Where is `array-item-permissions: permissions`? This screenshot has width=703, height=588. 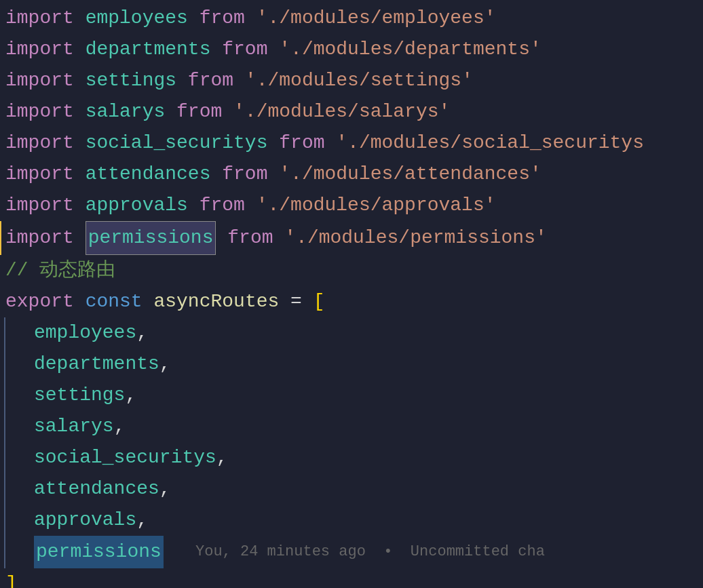
array-item-permissions: permissions is located at coordinates (99, 552).